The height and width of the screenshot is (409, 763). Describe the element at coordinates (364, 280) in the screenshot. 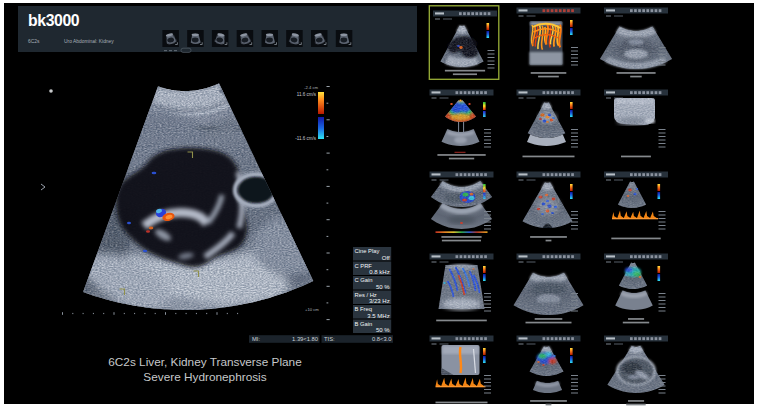

I see `svg-text: C Gain` at that location.